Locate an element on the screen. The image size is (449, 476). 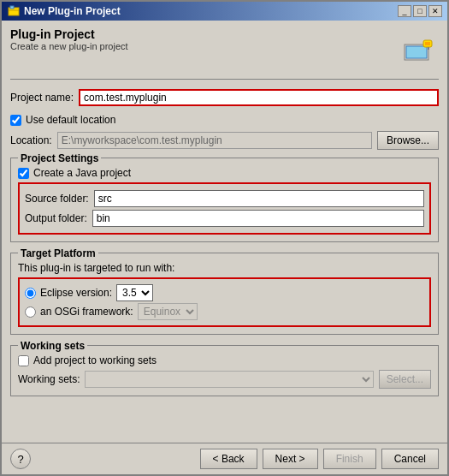
create-java-label: Create a Java project is located at coordinates (82, 173).